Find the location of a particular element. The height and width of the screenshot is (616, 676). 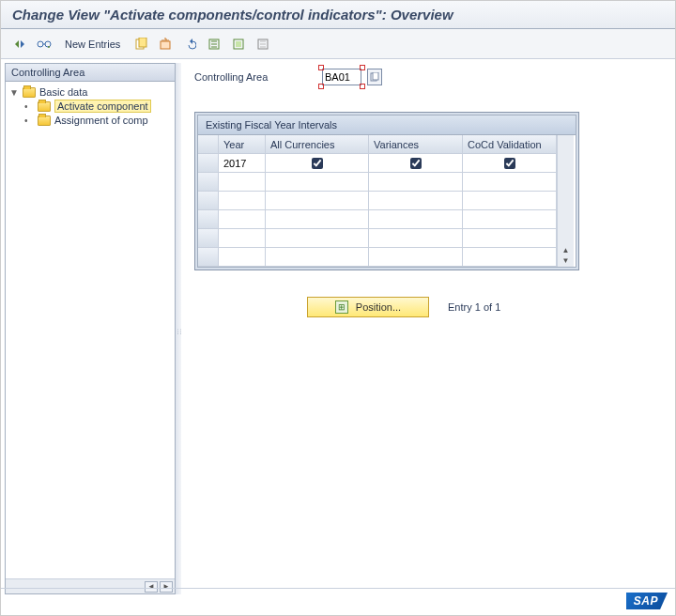

col-year: Year is located at coordinates (242, 145).